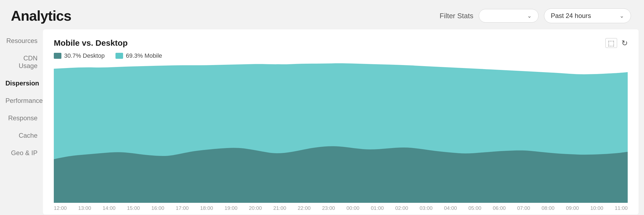 The image size is (644, 215). What do you see at coordinates (21, 83) in the screenshot?
I see `sidebar-item-dispersion: Dispersion` at bounding box center [21, 83].